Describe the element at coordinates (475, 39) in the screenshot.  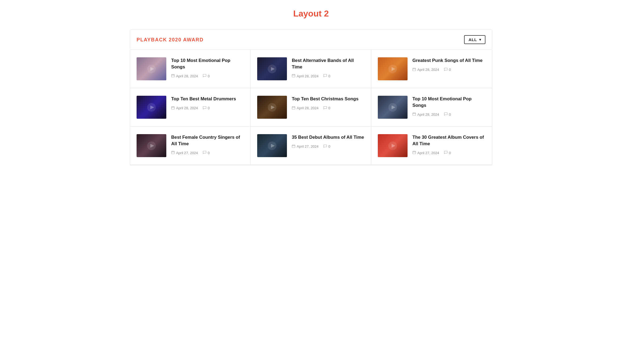
I see `filter-dropdown: ALL ▾` at that location.